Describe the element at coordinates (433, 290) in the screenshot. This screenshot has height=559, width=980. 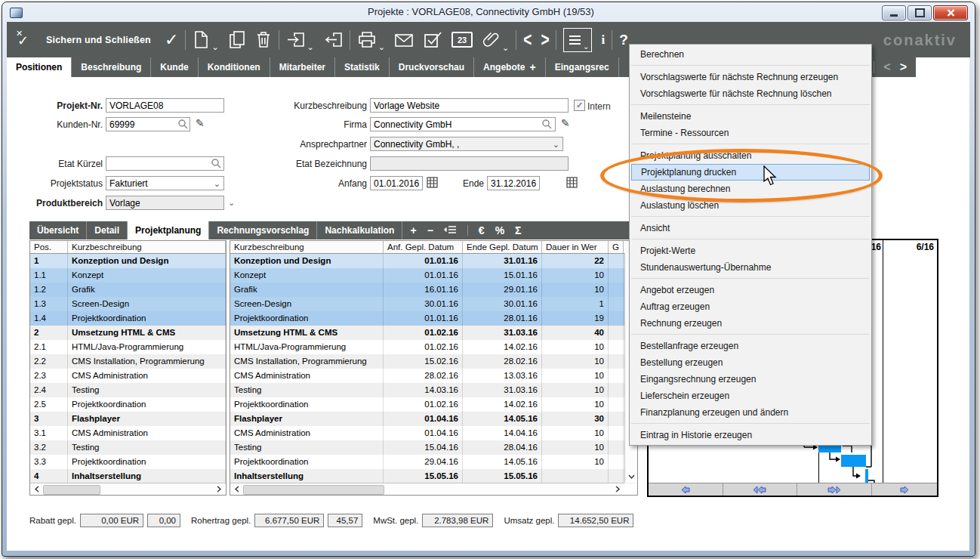
I see `table-row-1.2: Grafik16.01.1629.01.1610` at that location.